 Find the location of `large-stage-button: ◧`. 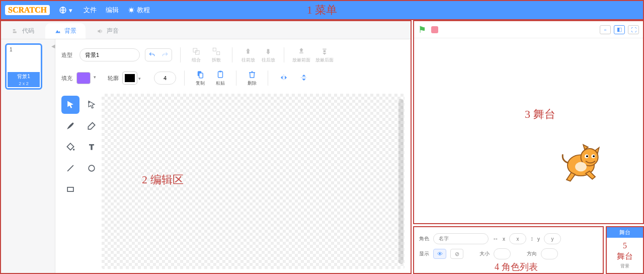

large-stage-button: ◧ is located at coordinates (619, 30).